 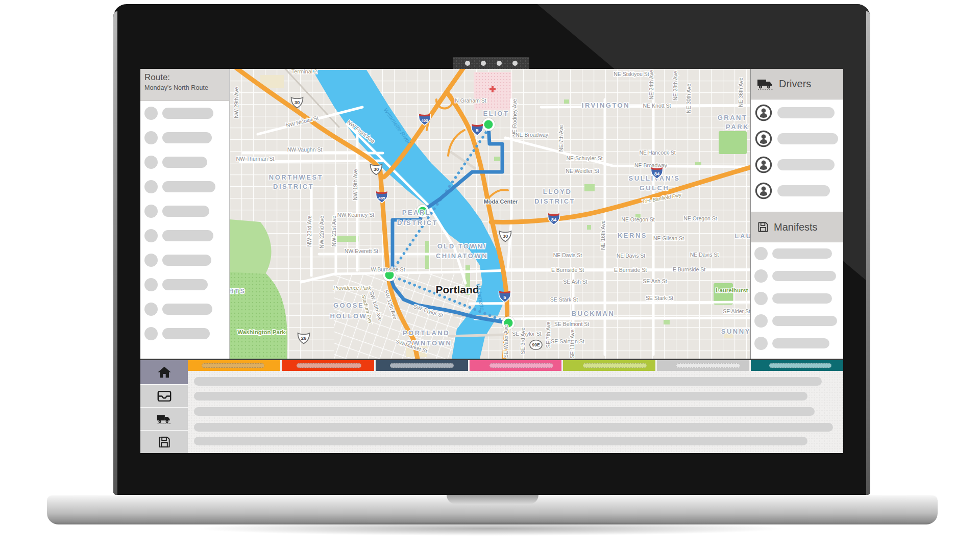 I want to click on map-label: NW Thurman St, so click(x=255, y=159).